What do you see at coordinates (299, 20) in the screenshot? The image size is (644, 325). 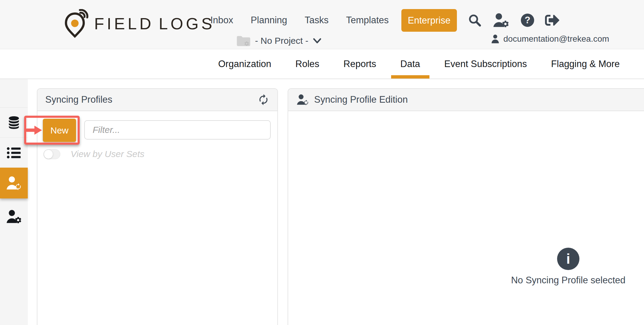 I see `top-nav: Inbox Planning Tasks Templates` at bounding box center [299, 20].